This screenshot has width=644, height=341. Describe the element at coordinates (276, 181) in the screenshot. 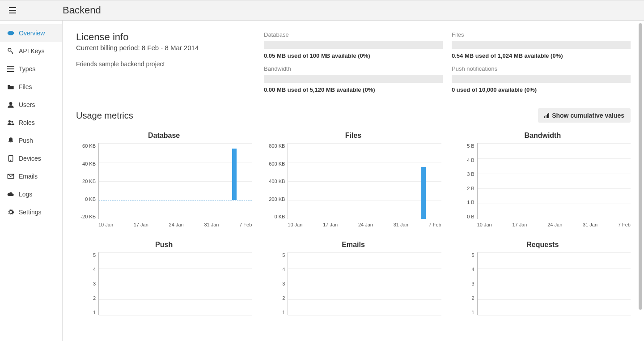

I see `y-axis: 800 KB 600 KB 400 KB 200 KB 0 KB` at that location.